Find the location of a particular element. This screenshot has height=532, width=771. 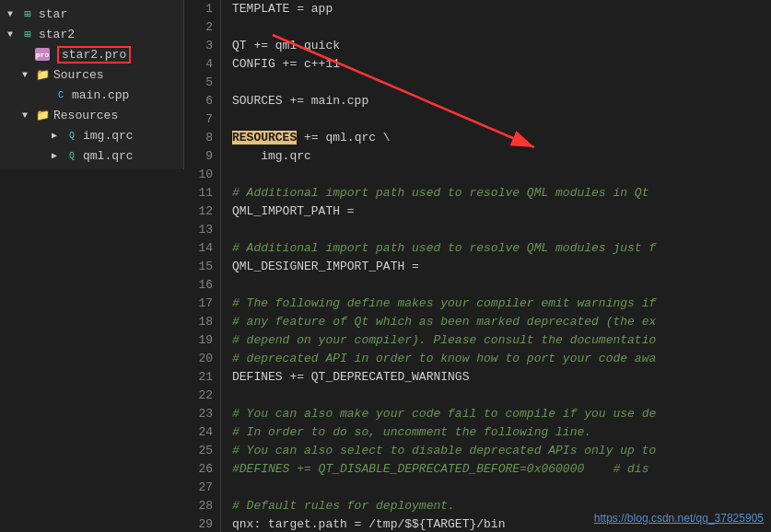

code-line-9: img.qrc is located at coordinates (496, 156).